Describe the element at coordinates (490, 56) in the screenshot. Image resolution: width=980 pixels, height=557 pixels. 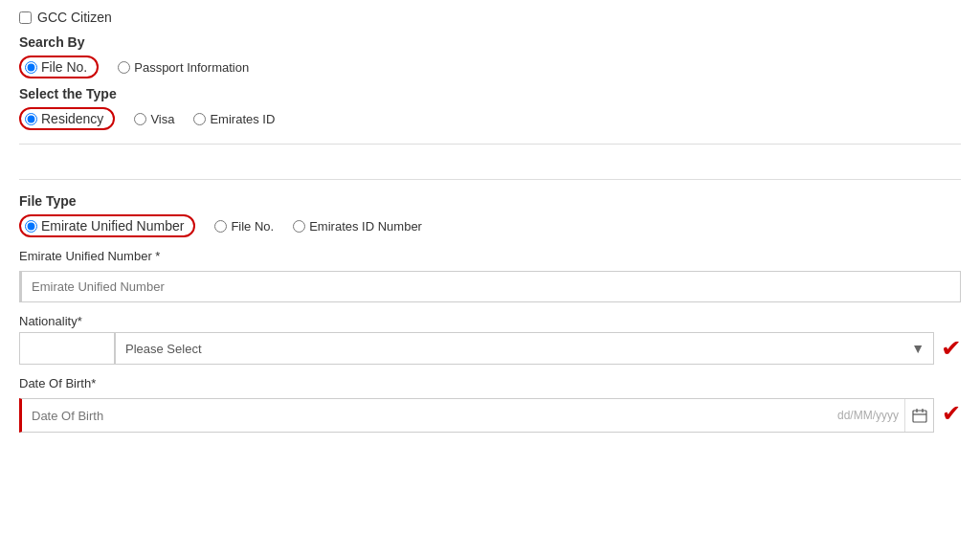
I see `search-by-section: Search By File No. Passport Information` at that location.